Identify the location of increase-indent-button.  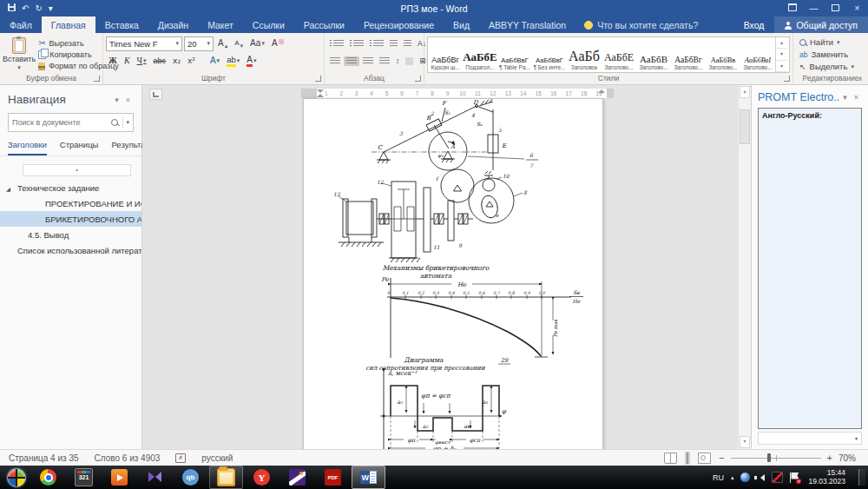
(408, 43).